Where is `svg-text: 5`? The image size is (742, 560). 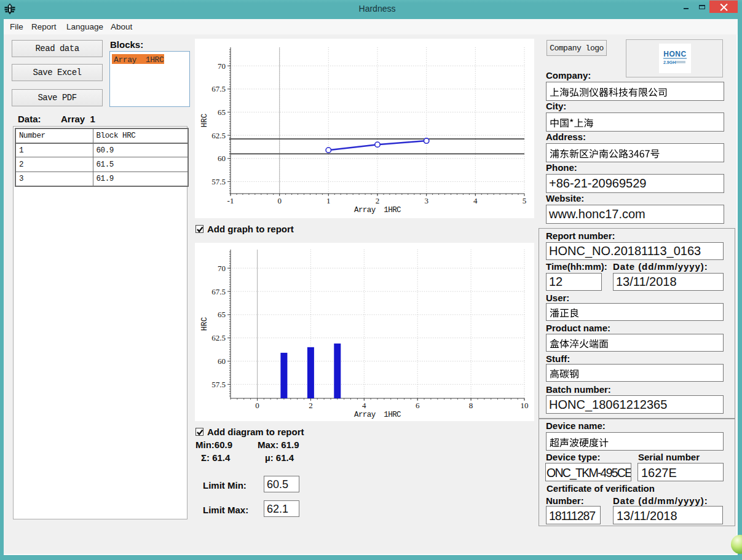 svg-text: 5 is located at coordinates (525, 200).